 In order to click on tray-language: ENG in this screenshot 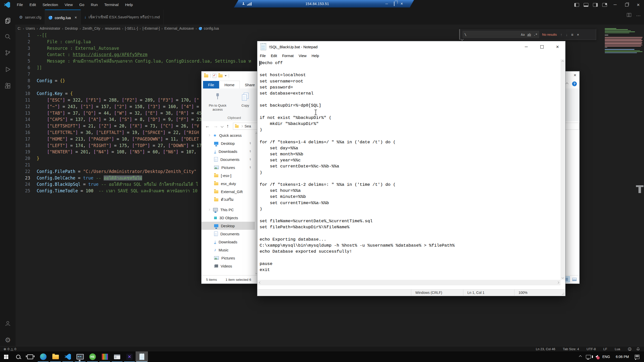, I will do `click(606, 357)`.